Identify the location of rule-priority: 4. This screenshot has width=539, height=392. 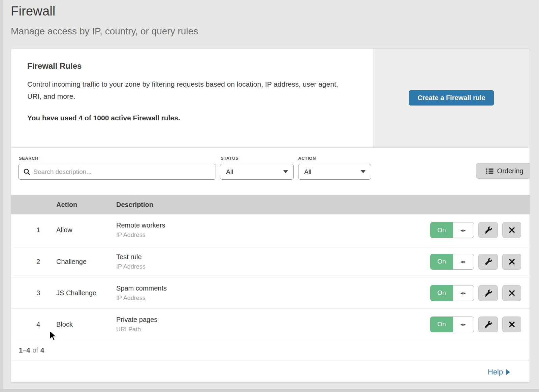
(26, 324).